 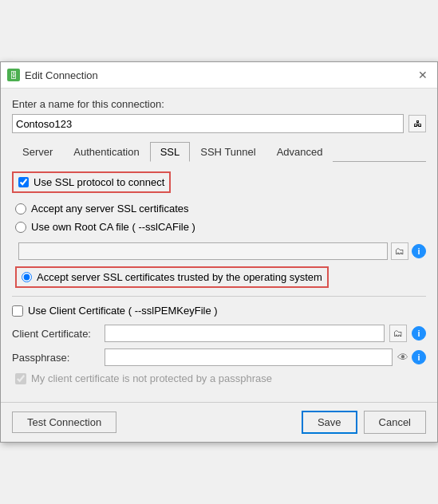 I want to click on client-cert-checkbox-label: Use Client Certificate ( --sslPEMKeyFile…, so click(x=123, y=311).